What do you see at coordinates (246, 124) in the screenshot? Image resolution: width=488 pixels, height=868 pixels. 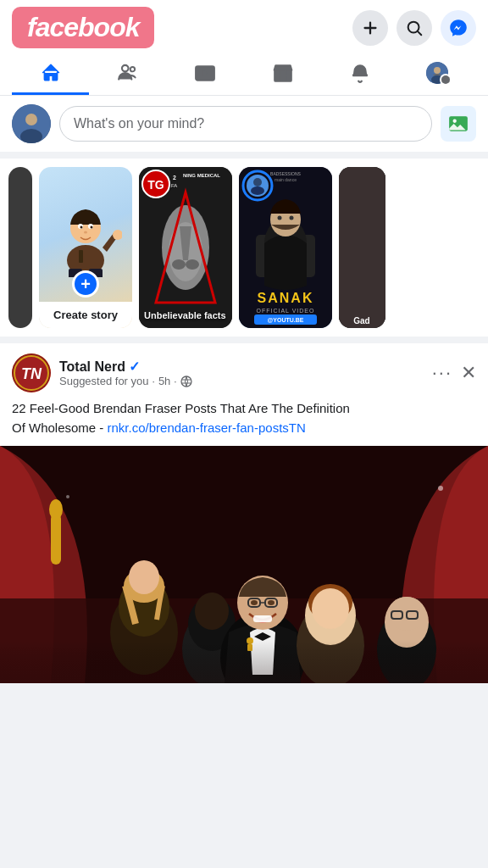 I see `post-input: What's on your mind?` at bounding box center [246, 124].